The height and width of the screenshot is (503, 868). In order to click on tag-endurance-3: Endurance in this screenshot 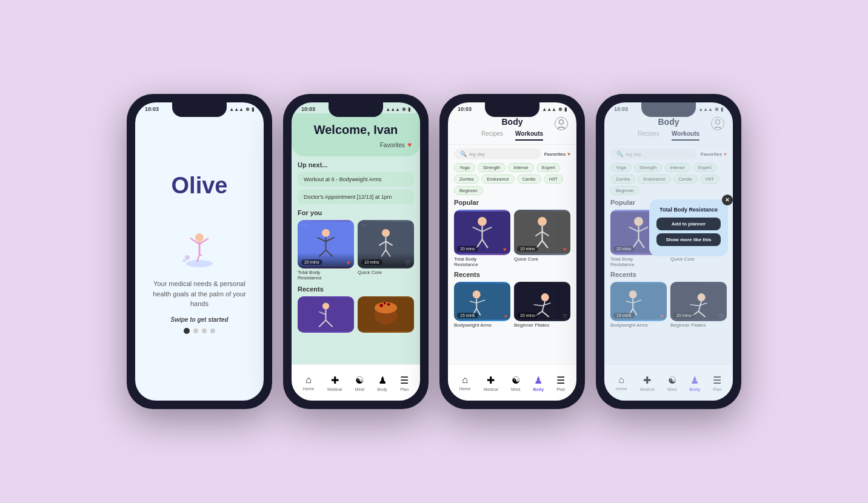, I will do `click(498, 179)`.